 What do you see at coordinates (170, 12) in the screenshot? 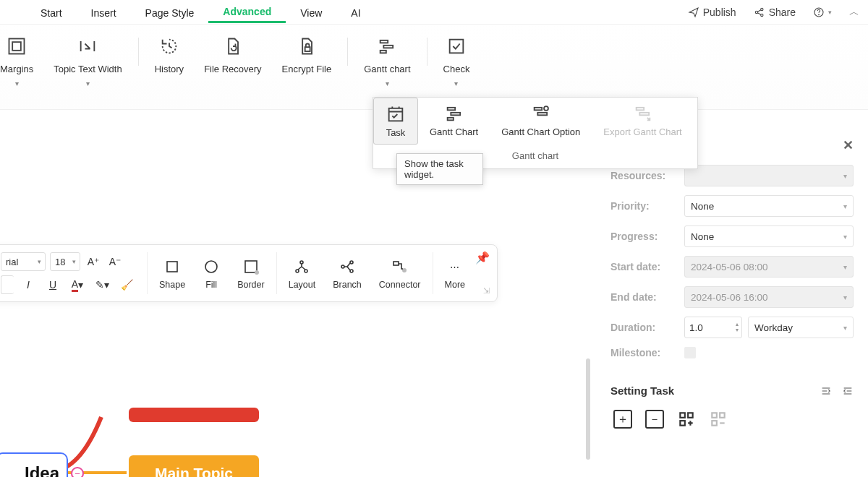
I see `tab-page-style: Page Style` at bounding box center [170, 12].